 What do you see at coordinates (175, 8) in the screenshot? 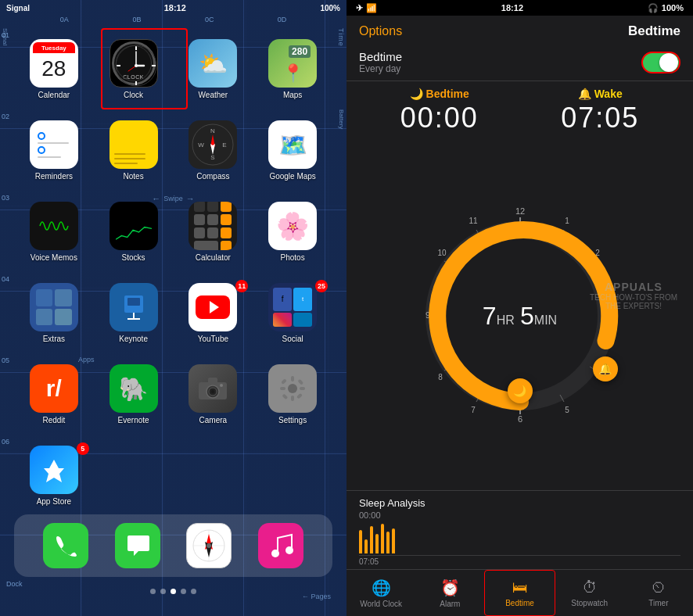
I see `left-time: 18:12` at bounding box center [175, 8].